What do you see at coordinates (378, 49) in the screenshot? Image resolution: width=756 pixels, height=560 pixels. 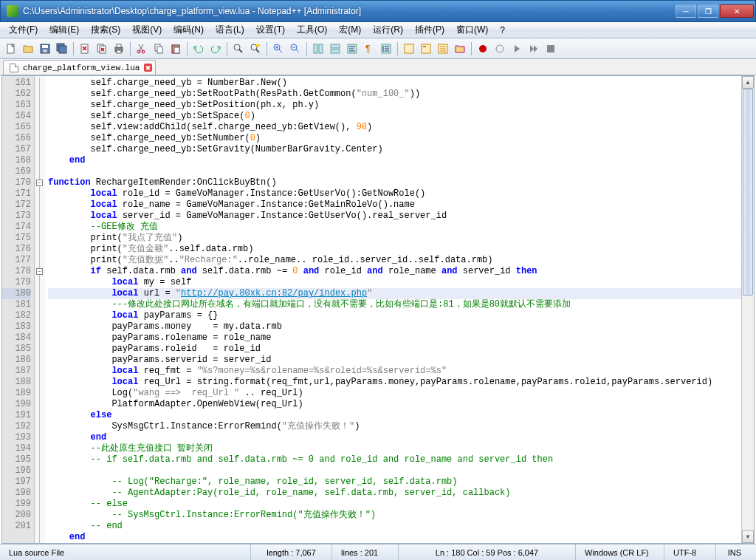 I see `toolbar: ¶` at bounding box center [378, 49].